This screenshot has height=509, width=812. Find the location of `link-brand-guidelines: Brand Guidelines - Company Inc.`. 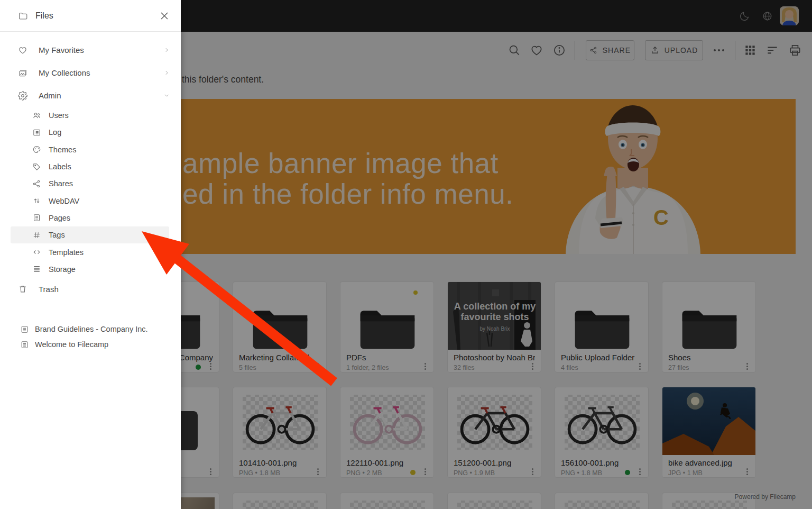

link-brand-guidelines: Brand Guidelines - Company Inc. is located at coordinates (90, 329).